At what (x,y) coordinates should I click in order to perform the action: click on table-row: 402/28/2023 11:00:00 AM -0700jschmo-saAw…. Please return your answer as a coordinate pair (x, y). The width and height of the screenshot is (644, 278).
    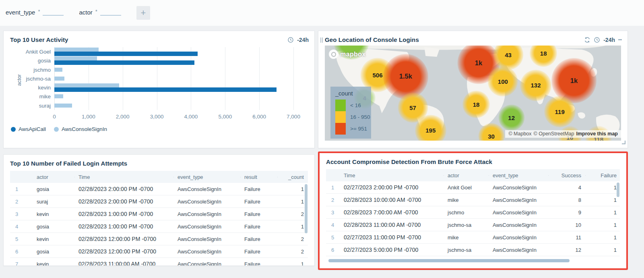
    Looking at the image, I should click on (473, 225).